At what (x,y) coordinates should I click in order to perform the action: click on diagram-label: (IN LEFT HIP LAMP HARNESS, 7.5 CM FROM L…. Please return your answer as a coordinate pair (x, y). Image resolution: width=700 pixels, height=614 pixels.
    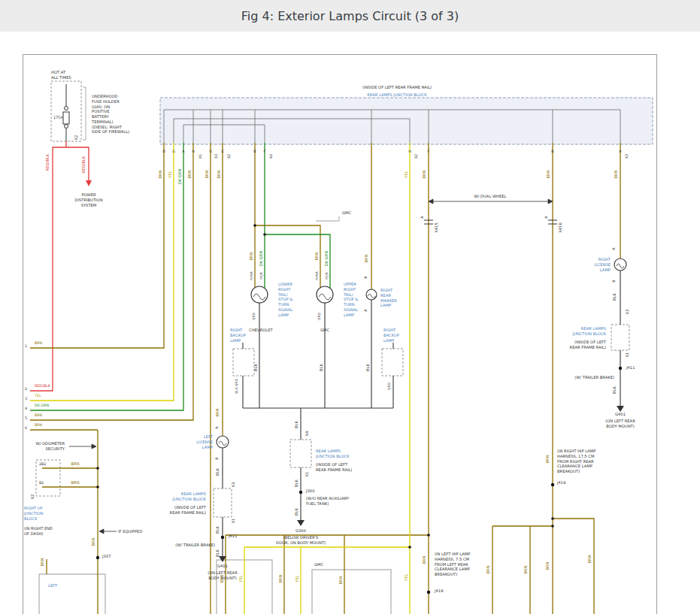
    Looking at the image, I should click on (453, 564).